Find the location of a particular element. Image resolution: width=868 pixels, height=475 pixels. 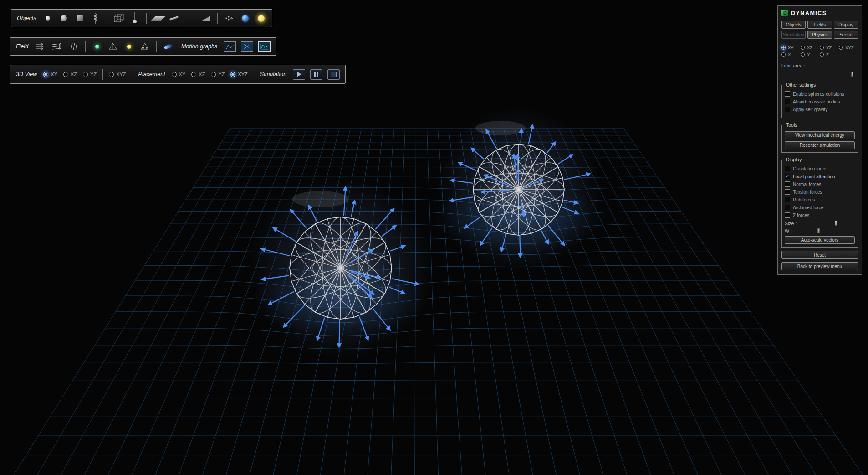

pause-button is located at coordinates (316, 75).